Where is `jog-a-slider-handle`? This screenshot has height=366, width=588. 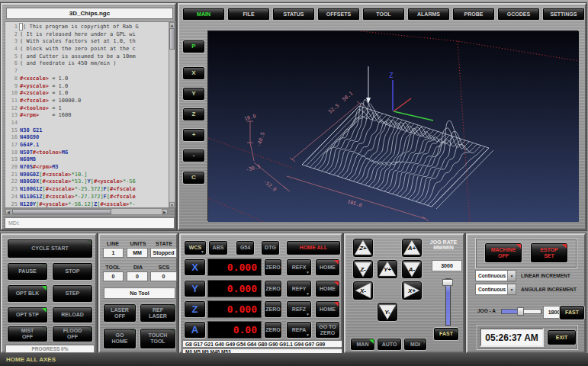 jog-a-slider-handle is located at coordinates (520, 311).